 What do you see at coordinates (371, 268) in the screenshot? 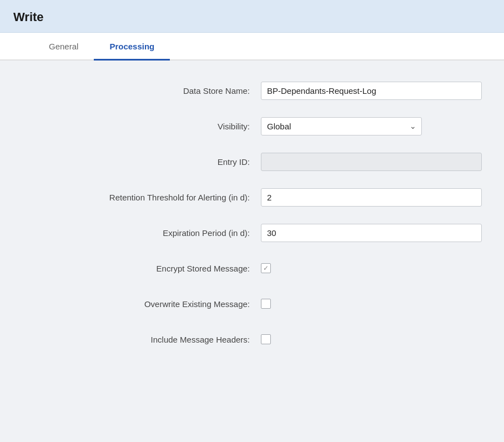
I see `encrypt-stored-checkbox-wrapper: ✓` at bounding box center [371, 268].